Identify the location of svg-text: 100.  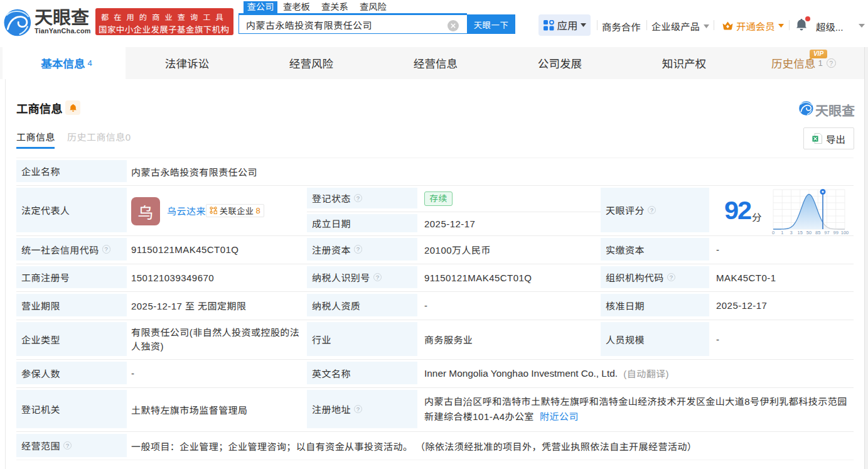
(845, 232).